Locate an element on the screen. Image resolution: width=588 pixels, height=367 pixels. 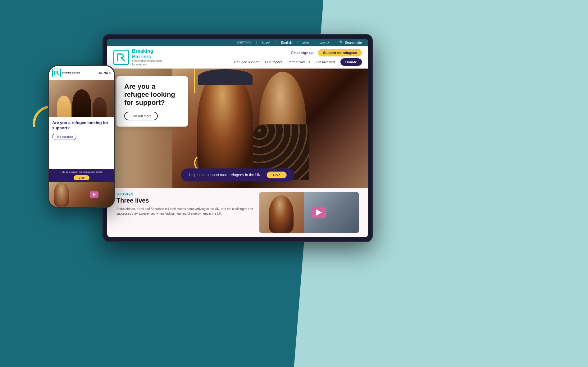
phone-menu-button: MENU ≡ is located at coordinates (105, 73).